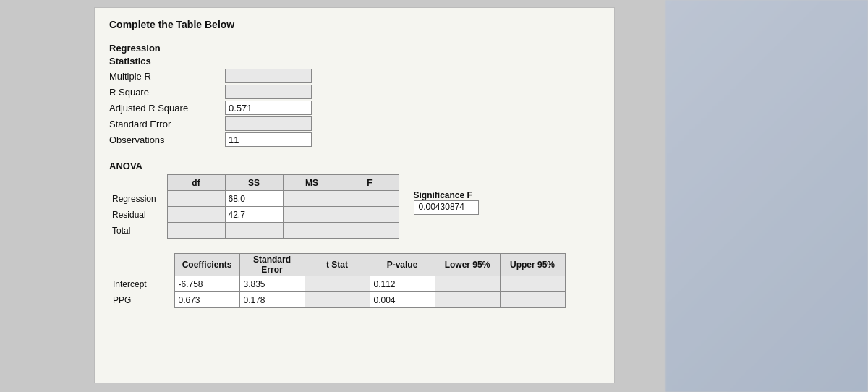 This screenshot has width=868, height=392. I want to click on coeff-row-ppg: PPG 0.673 0.178 0.004, so click(337, 300).